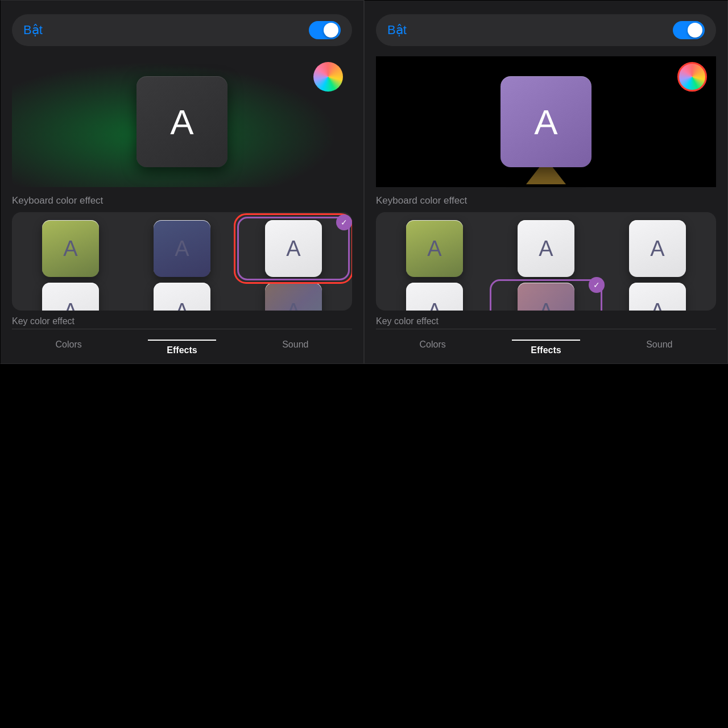  Describe the element at coordinates (657, 297) in the screenshot. I see `key-cap-r5: A` at that location.